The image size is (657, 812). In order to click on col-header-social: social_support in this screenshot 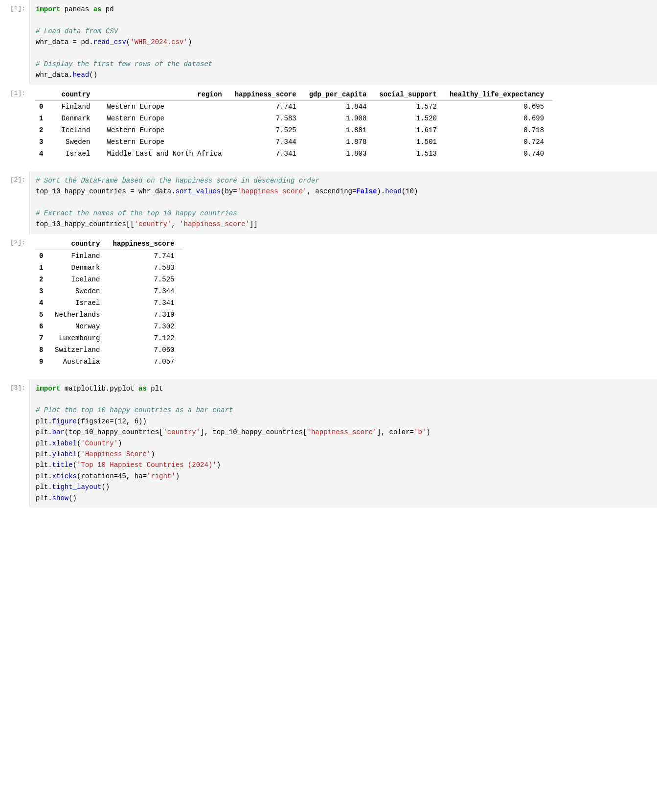, I will do `click(410, 95)`.